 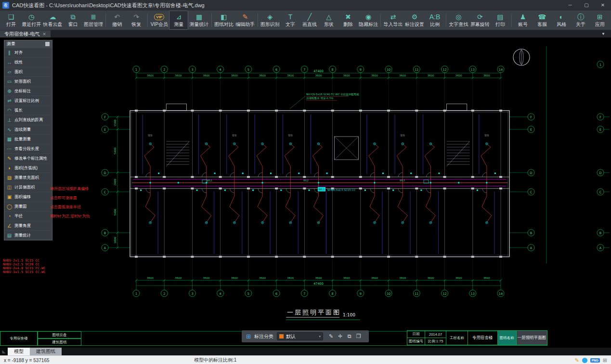 I want to click on toolbar-import-export-button: ⇄导入导出, so click(x=393, y=20).